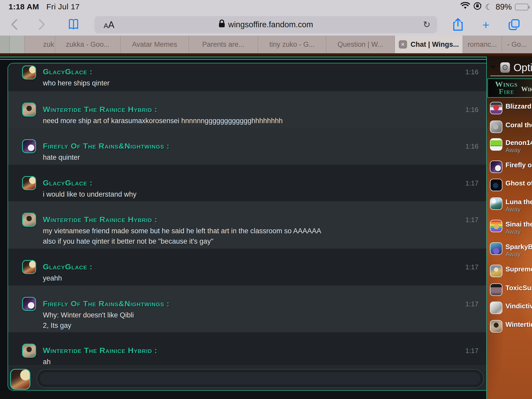 The image size is (532, 399). I want to click on do-not-disturb-moon-icon: ☾, so click(489, 7).